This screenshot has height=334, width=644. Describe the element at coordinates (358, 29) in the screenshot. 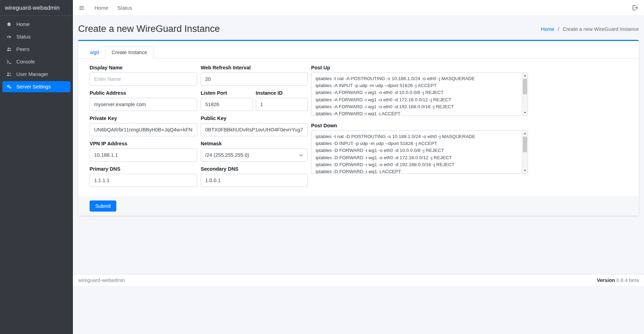

I see `page-header: Create a new WireGuard Instance Home / C…` at that location.